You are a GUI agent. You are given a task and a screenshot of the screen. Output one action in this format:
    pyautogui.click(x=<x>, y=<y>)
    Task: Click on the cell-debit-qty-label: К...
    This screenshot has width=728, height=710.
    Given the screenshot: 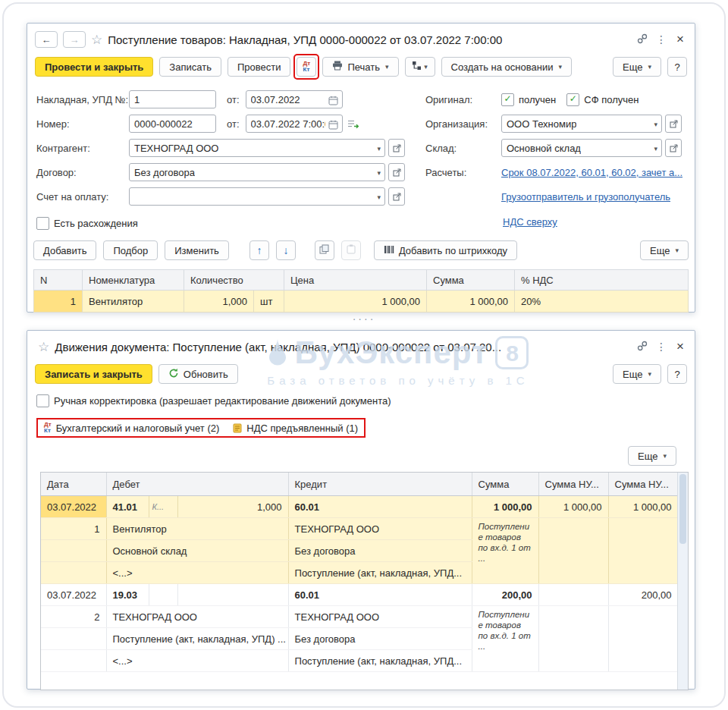 What is the action you would take?
    pyautogui.click(x=163, y=507)
    